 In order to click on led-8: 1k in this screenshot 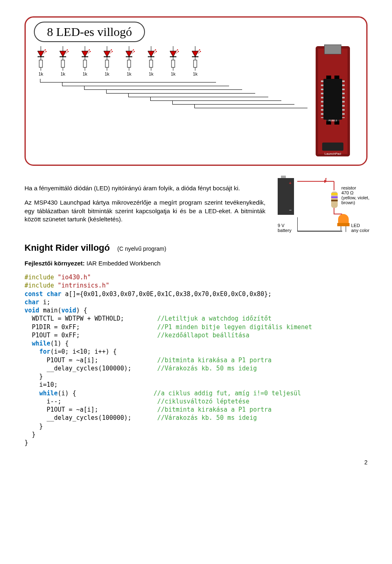, I will do `click(195, 61)`.